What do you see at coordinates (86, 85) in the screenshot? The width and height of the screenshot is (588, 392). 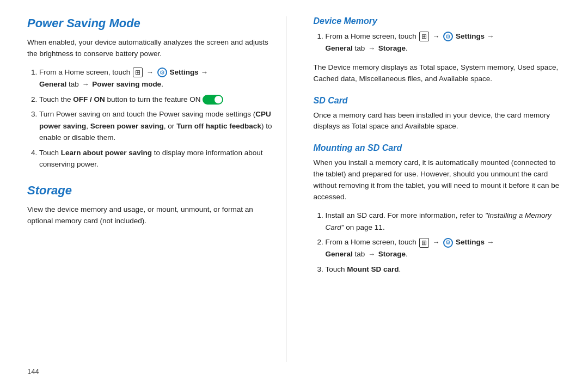 I see `arrow-2: →` at bounding box center [86, 85].